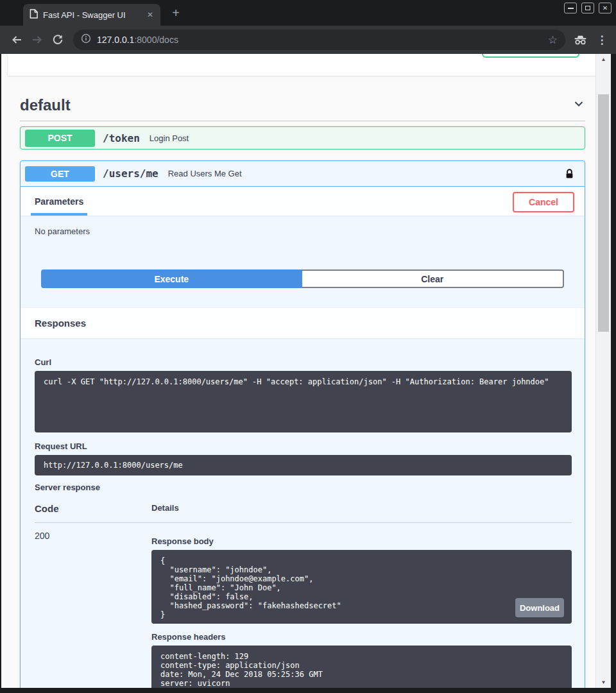 Image resolution: width=616 pixels, height=693 pixels. What do you see at coordinates (303, 231) in the screenshot?
I see `no-parameters-text: No parameters` at bounding box center [303, 231].